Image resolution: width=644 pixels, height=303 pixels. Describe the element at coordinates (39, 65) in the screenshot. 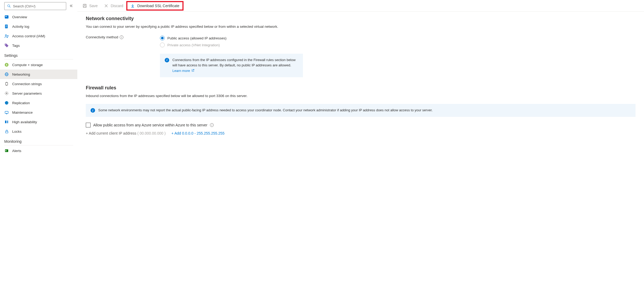

I see `sidebar-item-compute-storage: $ Compute + storage` at that location.